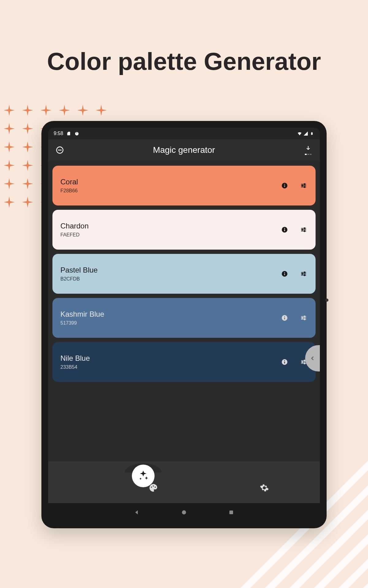 This screenshot has width=368, height=588. I want to click on status-bar: 9:58, so click(184, 134).